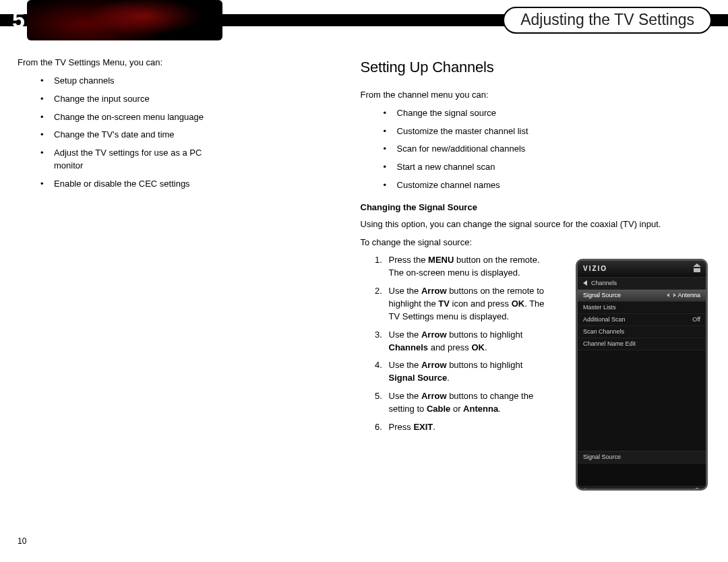  What do you see at coordinates (642, 344) in the screenshot?
I see `tv-row-channel-name-edit: Channel Name Edit` at bounding box center [642, 344].